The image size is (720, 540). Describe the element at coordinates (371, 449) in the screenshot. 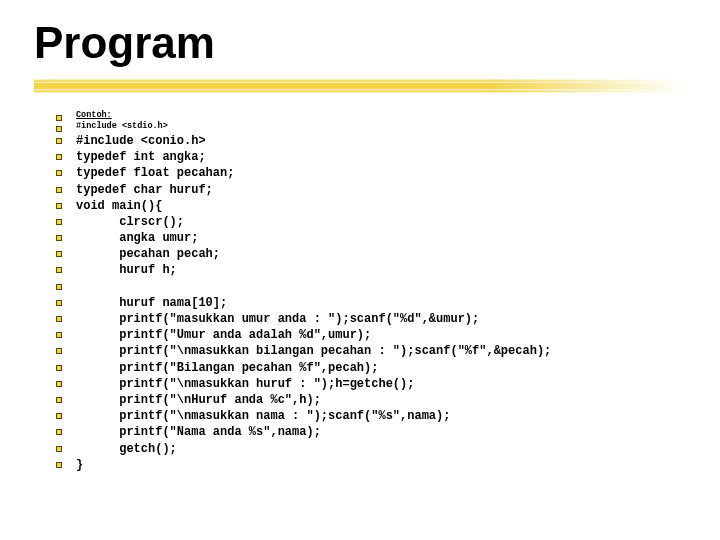

I see `code-line: getch();` at that location.